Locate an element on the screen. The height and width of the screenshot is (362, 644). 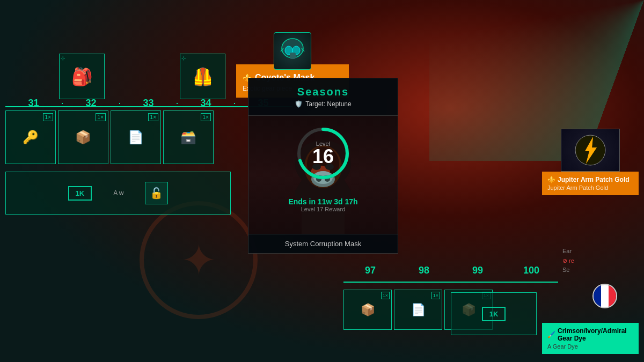
jupiter-name: Jupiter Arm Patch Gold is located at coordinates (594, 180).